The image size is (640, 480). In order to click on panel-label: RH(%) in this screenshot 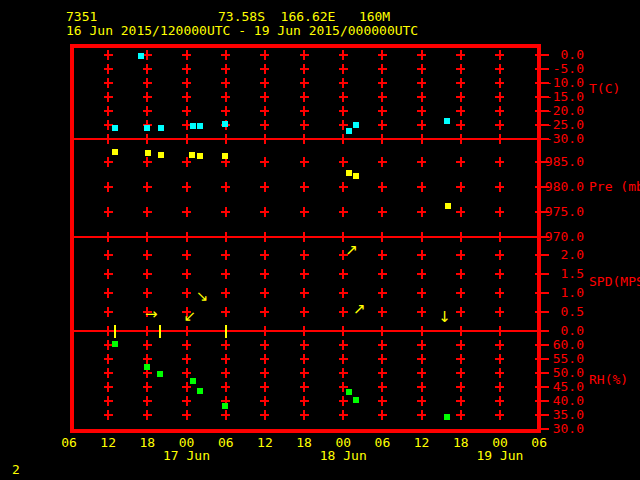, I will do `click(608, 380)`.